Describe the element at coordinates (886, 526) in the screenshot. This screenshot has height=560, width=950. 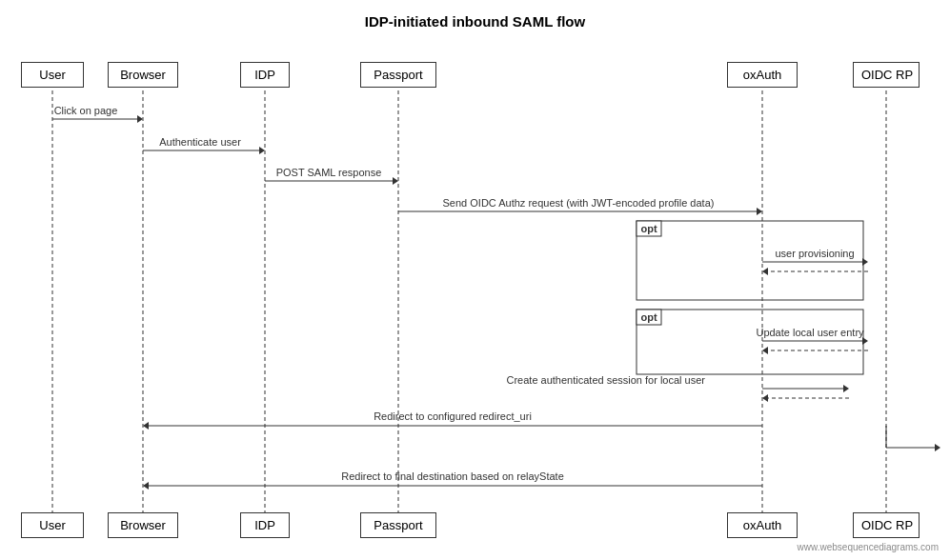
I see `actor-oidcrp-bottom: OIDC RP` at that location.